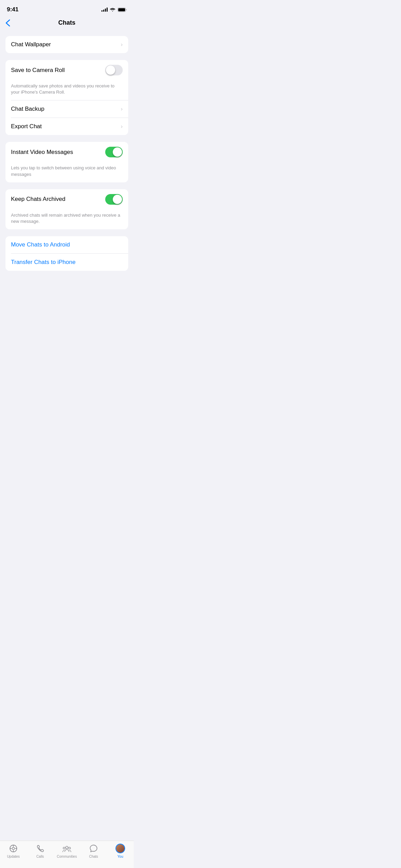 This screenshot has width=401, height=868. What do you see at coordinates (67, 262) in the screenshot?
I see `transfer-iphone-label: Transfer Chats to iPhone` at bounding box center [67, 262].